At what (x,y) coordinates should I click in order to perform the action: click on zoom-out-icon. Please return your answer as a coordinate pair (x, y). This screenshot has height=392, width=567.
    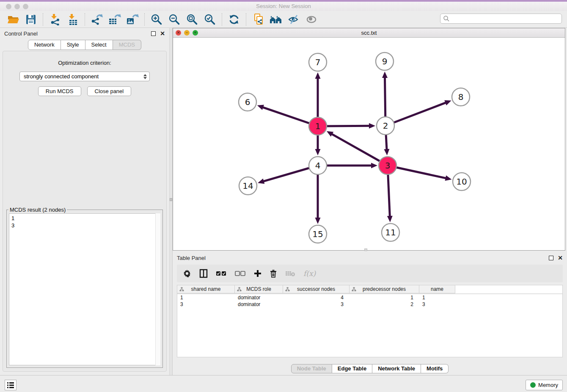
    Looking at the image, I should click on (174, 19).